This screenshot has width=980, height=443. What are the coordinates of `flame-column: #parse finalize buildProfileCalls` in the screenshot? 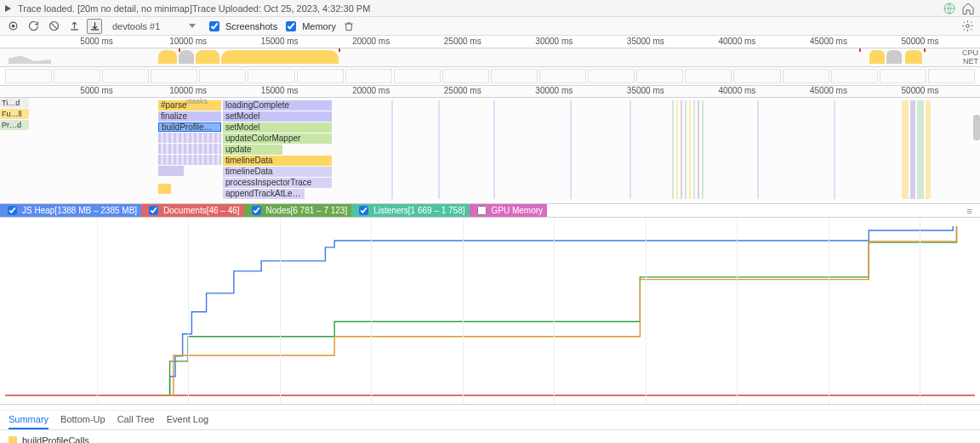 It's located at (190, 148).